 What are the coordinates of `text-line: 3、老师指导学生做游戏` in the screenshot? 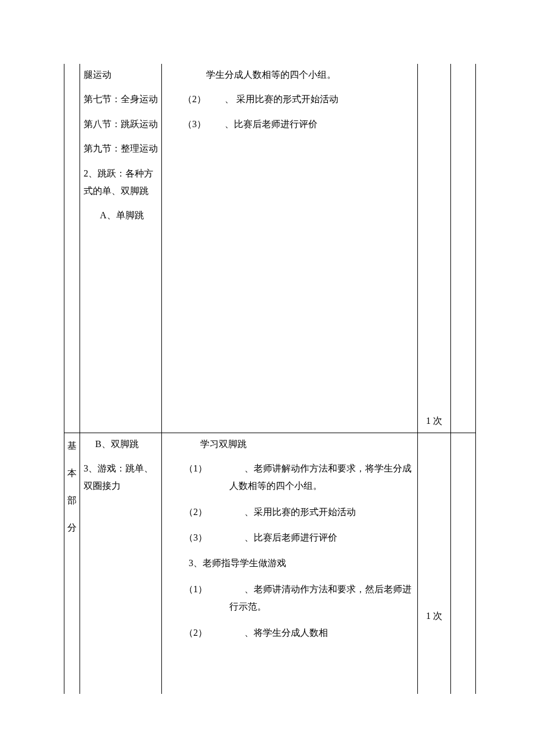 It's located at (290, 563).